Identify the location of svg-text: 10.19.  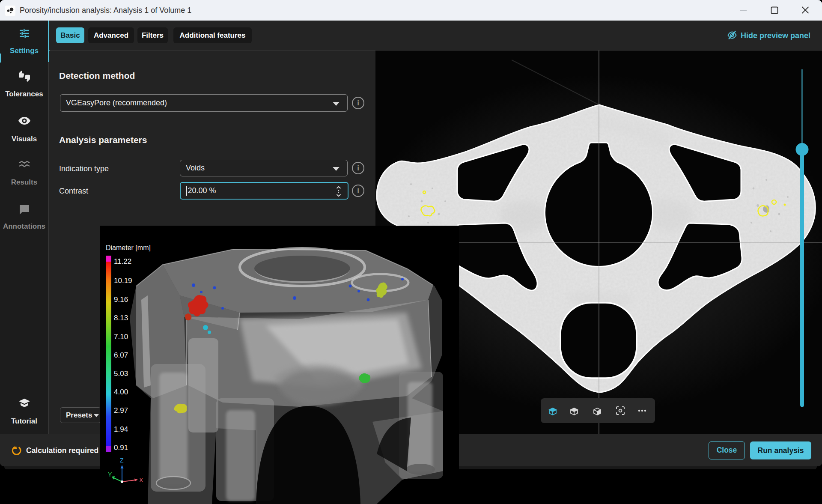
(123, 281).